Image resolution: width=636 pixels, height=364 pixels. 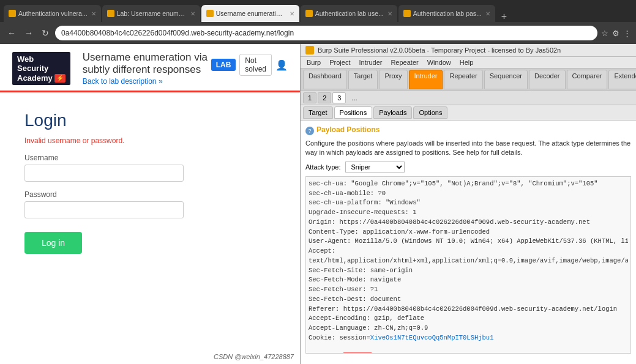 What do you see at coordinates (468, 271) in the screenshot?
I see `req-line-10: Sec-Fetch-Site: same-origin` at bounding box center [468, 271].